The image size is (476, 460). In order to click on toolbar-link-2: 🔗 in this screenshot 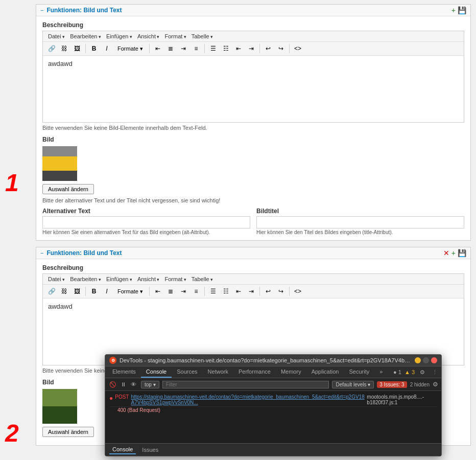, I will do `click(52, 291)`.